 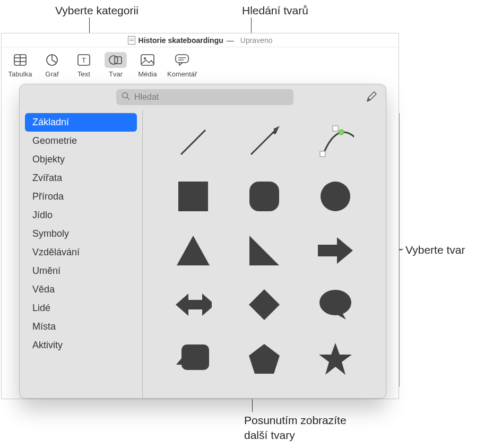 I want to click on shape-icon, so click(x=116, y=60).